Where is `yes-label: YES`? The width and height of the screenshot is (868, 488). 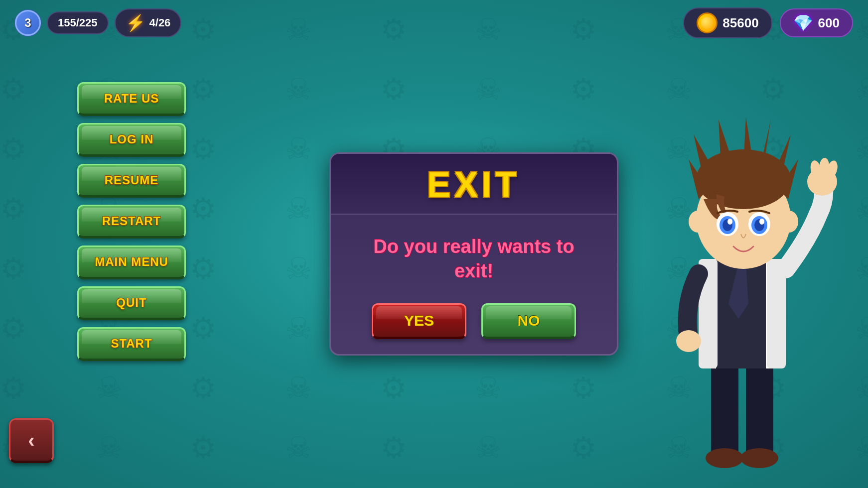
yes-label: YES is located at coordinates (419, 321).